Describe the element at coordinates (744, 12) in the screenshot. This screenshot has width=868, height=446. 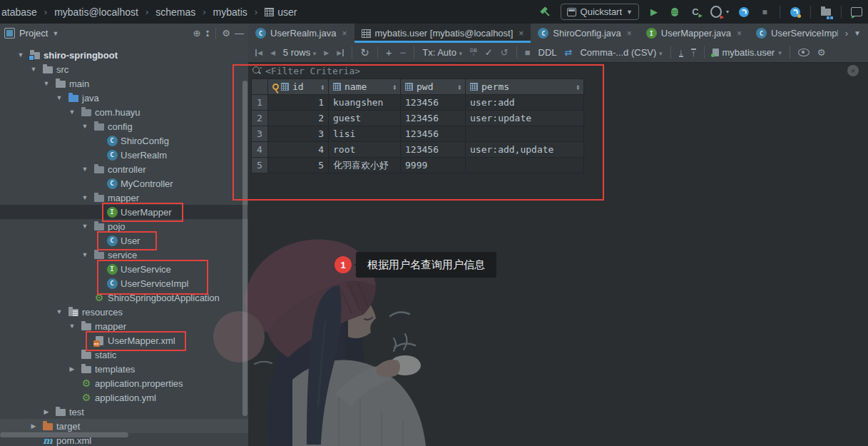
I see `ide-services-icon` at that location.